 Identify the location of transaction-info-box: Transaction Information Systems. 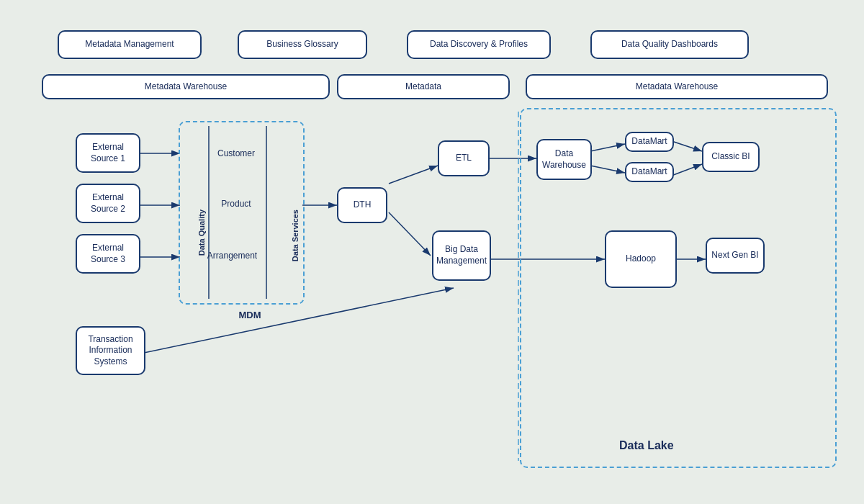
(111, 351).